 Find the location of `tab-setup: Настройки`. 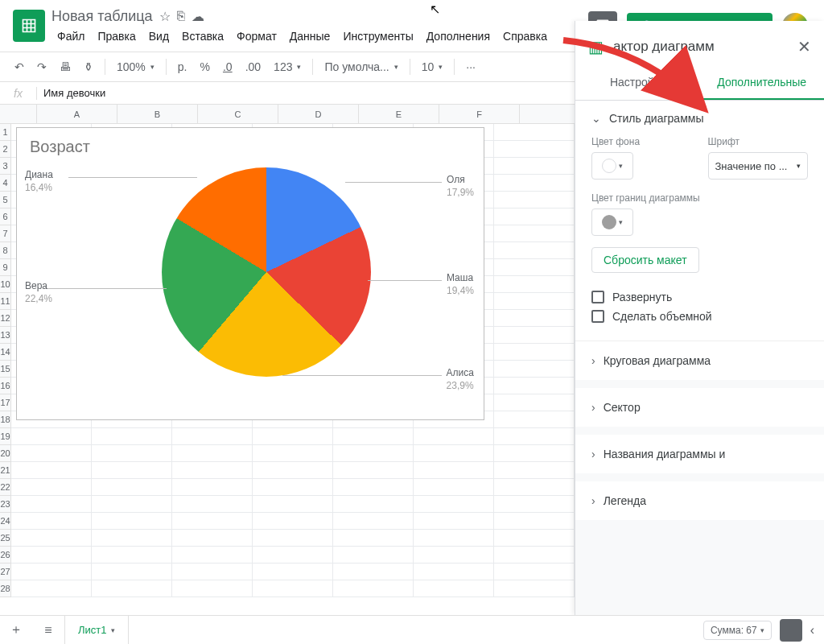

tab-setup: Настройки is located at coordinates (637, 83).